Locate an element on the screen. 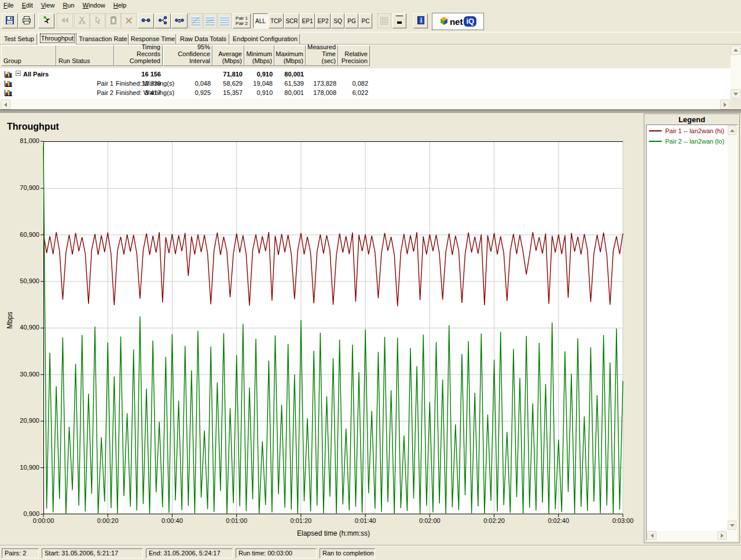 Image resolution: width=741 pixels, height=560 pixels. group-label: All Pairs is located at coordinates (36, 74).